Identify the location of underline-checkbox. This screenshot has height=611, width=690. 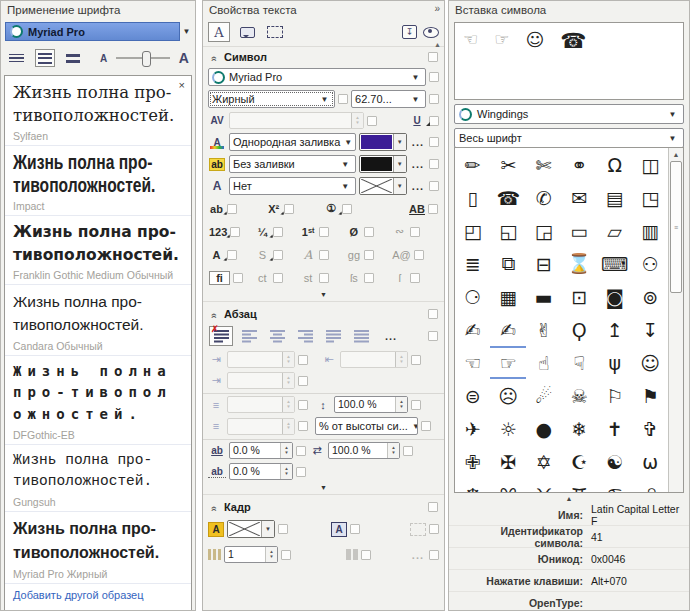
(434, 121).